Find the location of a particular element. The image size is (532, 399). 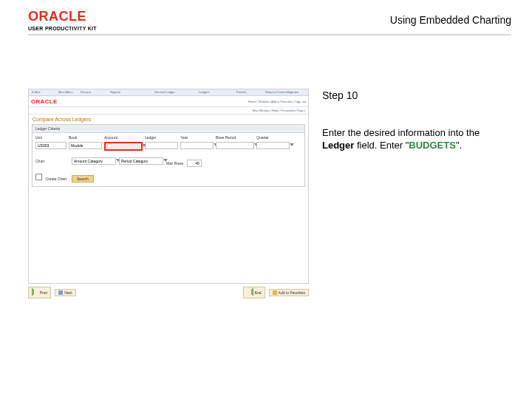

oracle-logo: ORACLE USER PRODUCTIVITY KIT is located at coordinates (62, 20).